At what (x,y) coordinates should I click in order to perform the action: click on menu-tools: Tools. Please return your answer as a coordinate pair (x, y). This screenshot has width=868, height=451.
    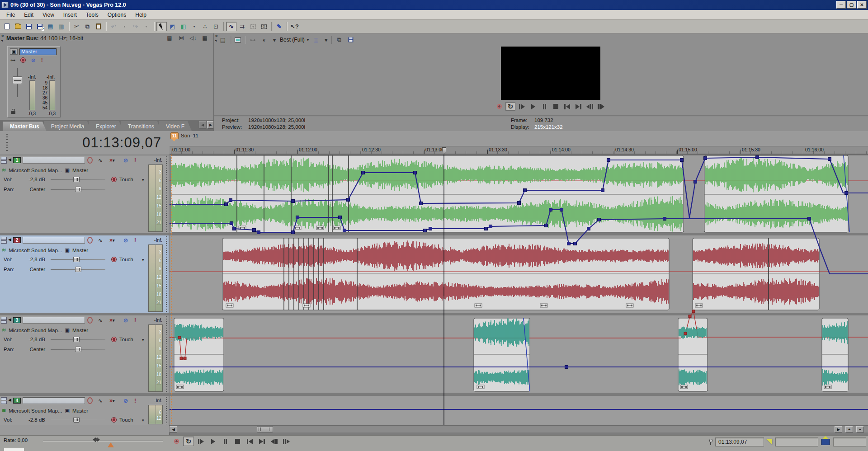
    Looking at the image, I should click on (92, 15).